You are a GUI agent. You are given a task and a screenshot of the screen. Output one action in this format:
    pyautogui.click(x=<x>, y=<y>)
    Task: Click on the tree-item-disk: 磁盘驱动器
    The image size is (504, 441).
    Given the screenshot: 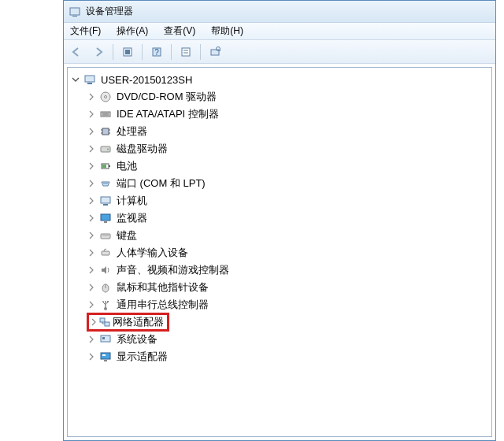 What is the action you would take?
    pyautogui.click(x=289, y=149)
    